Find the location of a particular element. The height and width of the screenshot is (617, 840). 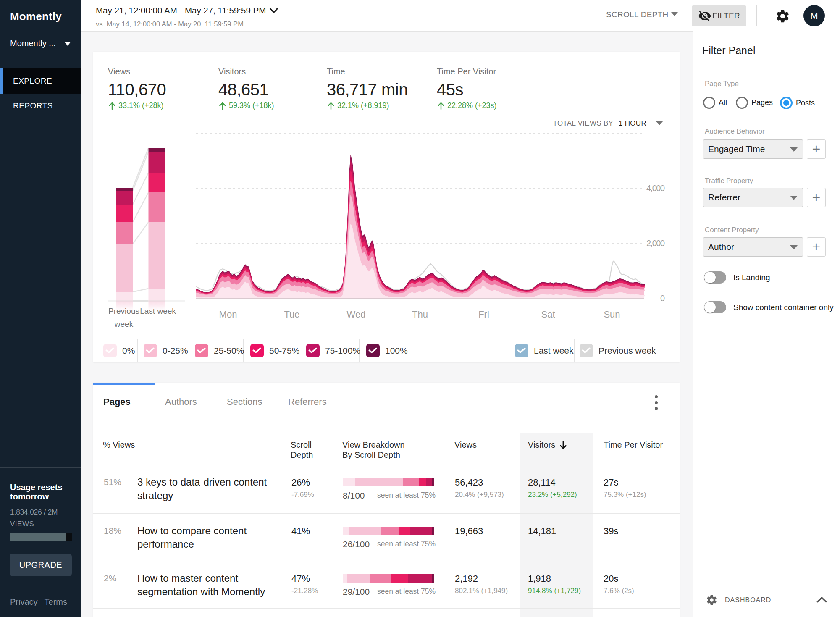

svg-text: Last week is located at coordinates (158, 311).